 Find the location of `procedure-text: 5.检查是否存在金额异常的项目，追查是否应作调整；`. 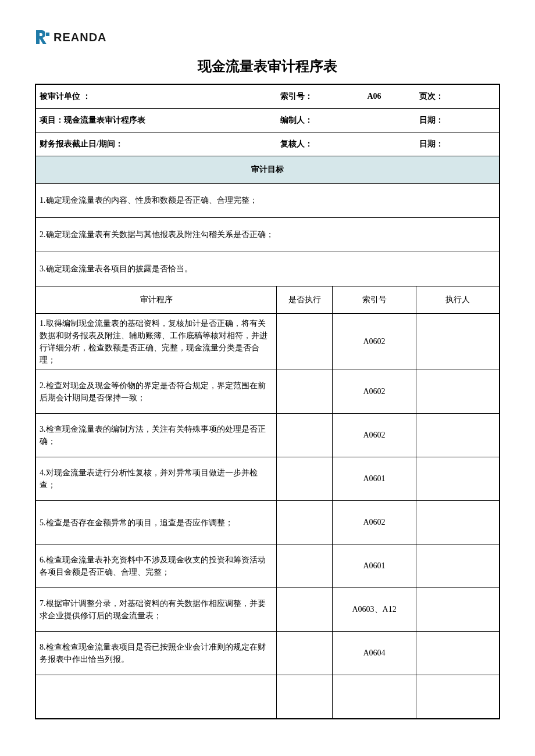

procedure-text: 5.检查是否存在金额异常的项目，追查是否应作调整； is located at coordinates (156, 523).